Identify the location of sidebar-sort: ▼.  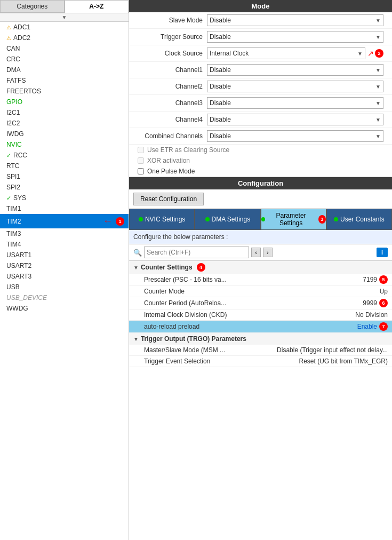
(64, 18).